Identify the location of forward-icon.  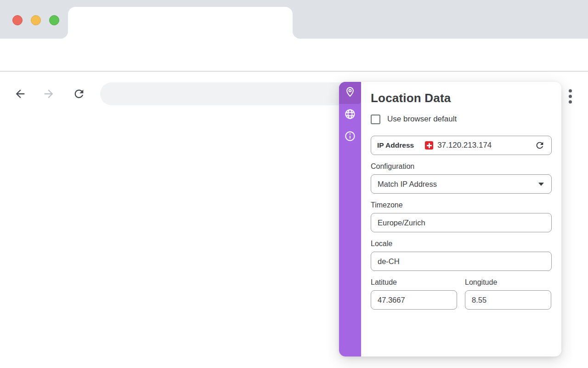
(49, 94).